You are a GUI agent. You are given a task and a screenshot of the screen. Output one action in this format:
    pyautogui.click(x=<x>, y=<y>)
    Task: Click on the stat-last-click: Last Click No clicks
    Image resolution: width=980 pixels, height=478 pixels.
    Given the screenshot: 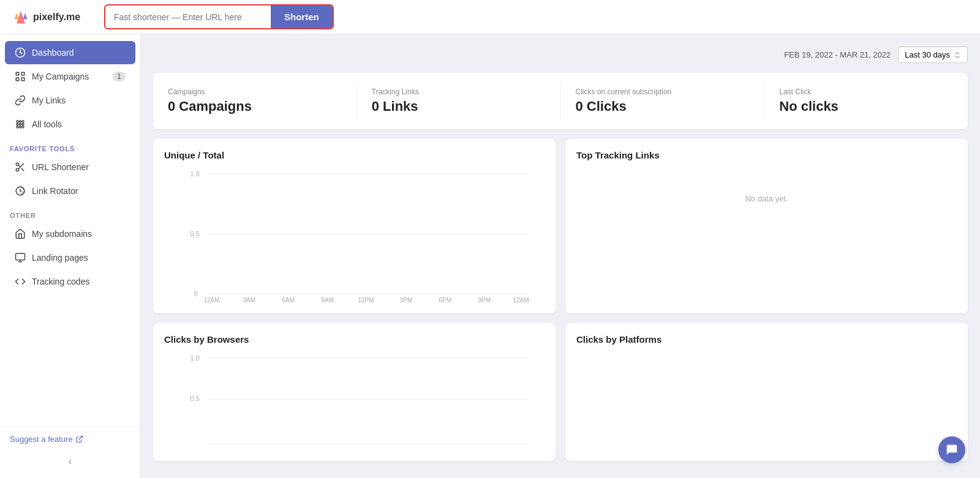 What is the action you would take?
    pyautogui.click(x=866, y=101)
    